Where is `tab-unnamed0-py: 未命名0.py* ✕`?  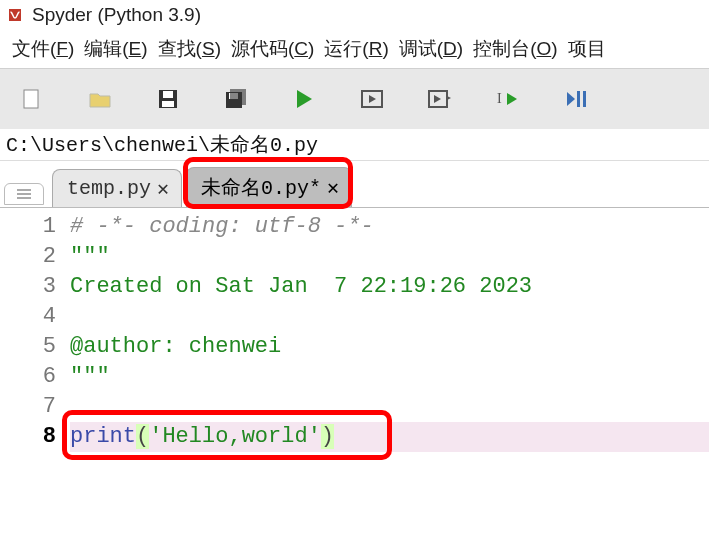 tab-unnamed0-py: 未命名0.py* ✕ is located at coordinates (269, 187).